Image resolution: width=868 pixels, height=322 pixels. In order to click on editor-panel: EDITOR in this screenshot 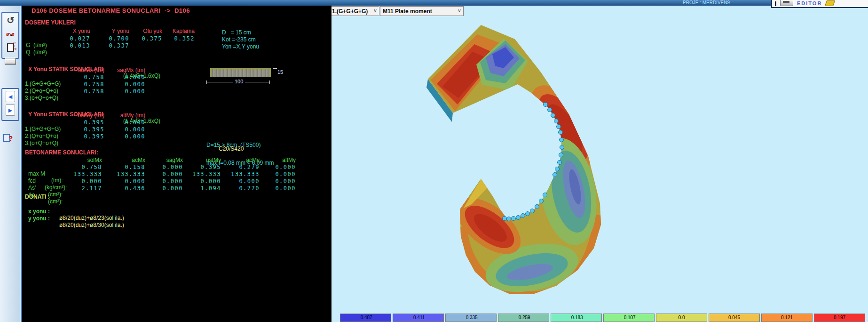, I will do `click(820, 4)`.